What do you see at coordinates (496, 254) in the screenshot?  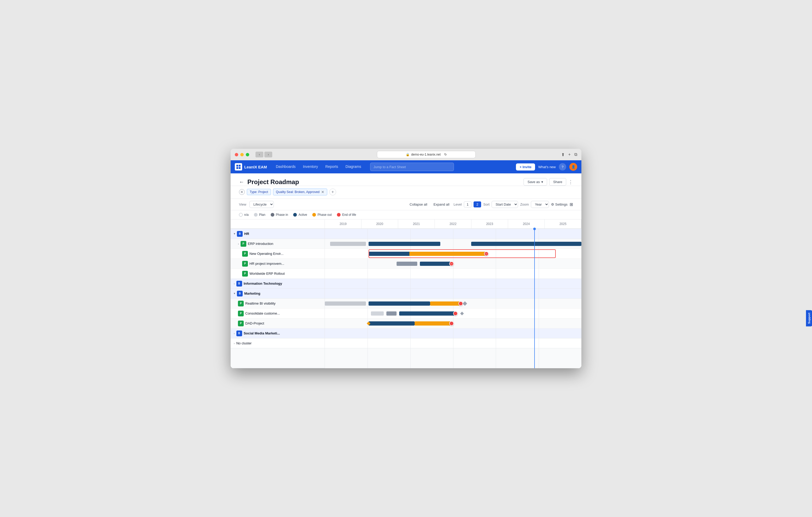 I see `grid-2023-nop` at bounding box center [496, 254].